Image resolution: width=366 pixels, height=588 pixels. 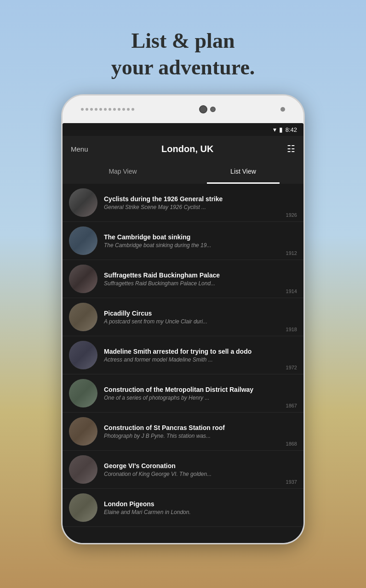 I want to click on phone-speaker, so click(x=108, y=109).